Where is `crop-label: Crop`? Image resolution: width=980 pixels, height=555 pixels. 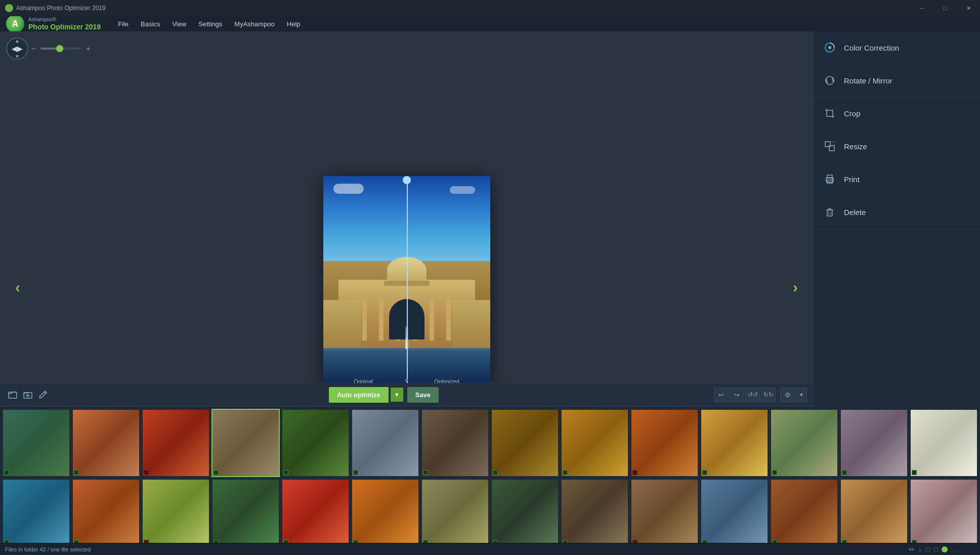 crop-label: Crop is located at coordinates (852, 113).